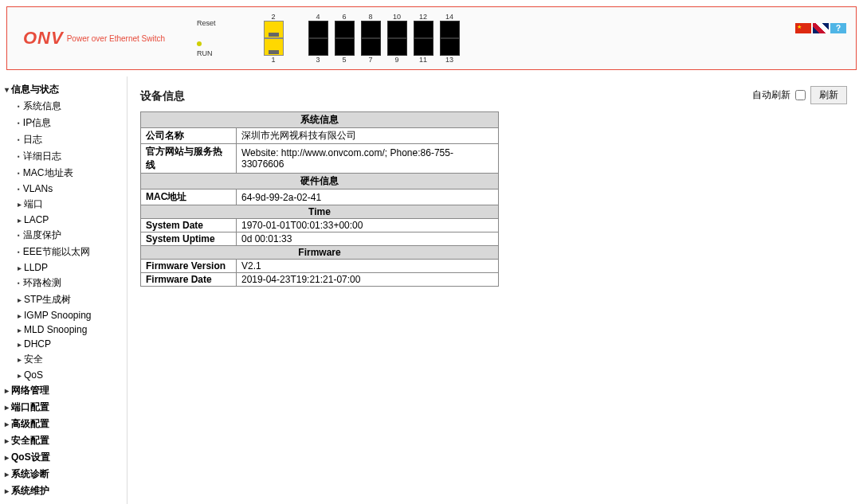 This screenshot has height=504, width=863. I want to click on section-header-time: Time, so click(320, 212).